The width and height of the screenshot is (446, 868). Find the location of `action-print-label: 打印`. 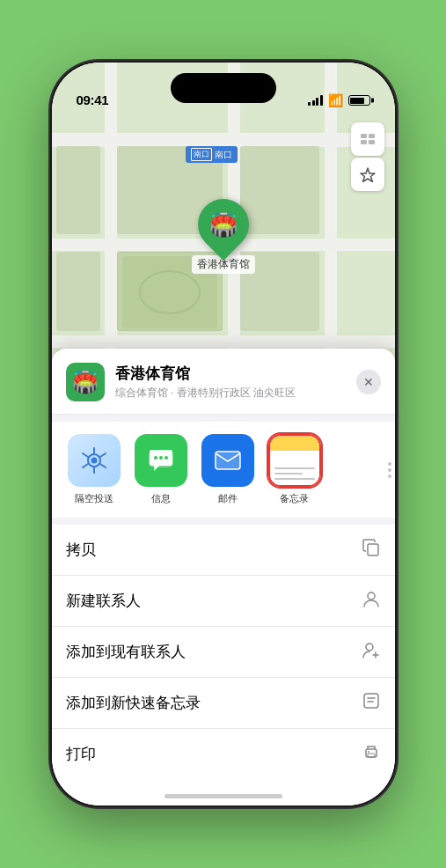

action-print-label: 打印 is located at coordinates (81, 754).